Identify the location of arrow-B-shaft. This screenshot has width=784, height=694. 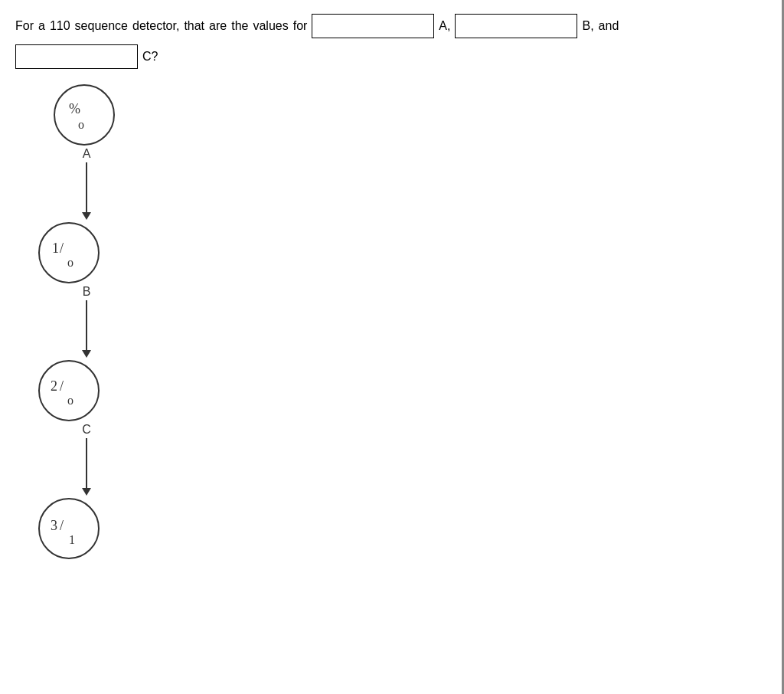
(87, 325).